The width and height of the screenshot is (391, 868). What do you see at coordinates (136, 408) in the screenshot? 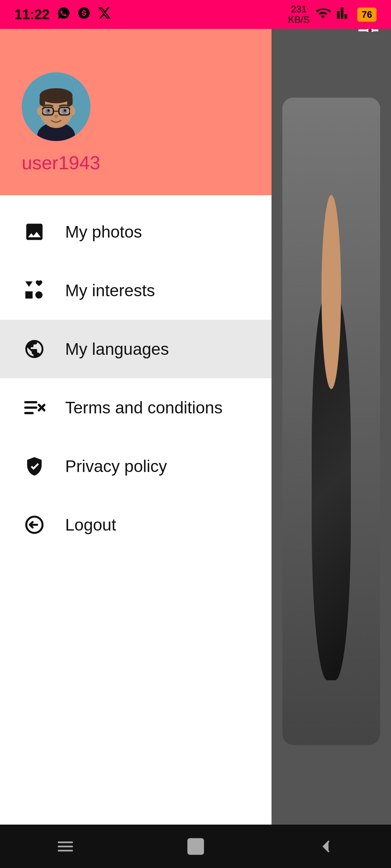
I see `menu-item-terms: Terms and conditions` at bounding box center [136, 408].